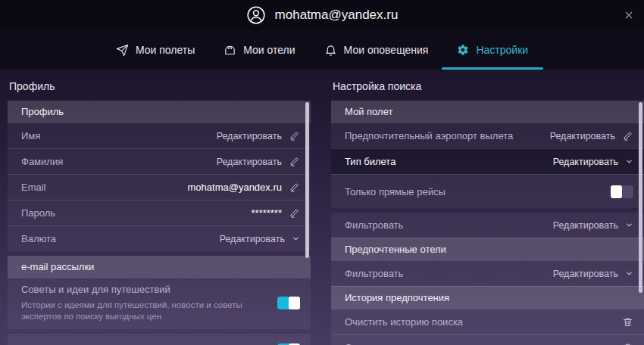 Image resolution: width=644 pixels, height=345 pixels. Describe the element at coordinates (488, 340) in the screenshot. I see `row-clear-history-partial: Очистить историю` at that location.